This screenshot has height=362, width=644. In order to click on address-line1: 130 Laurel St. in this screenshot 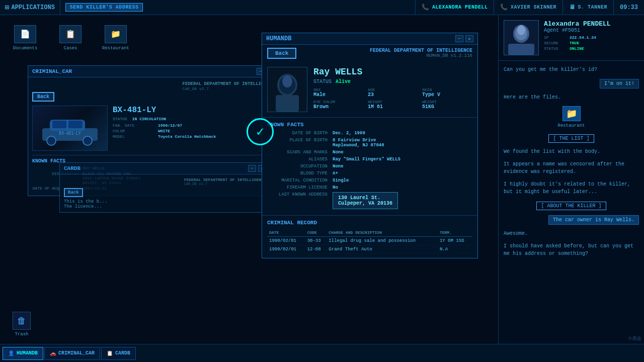, I will do `click(365, 198)`.